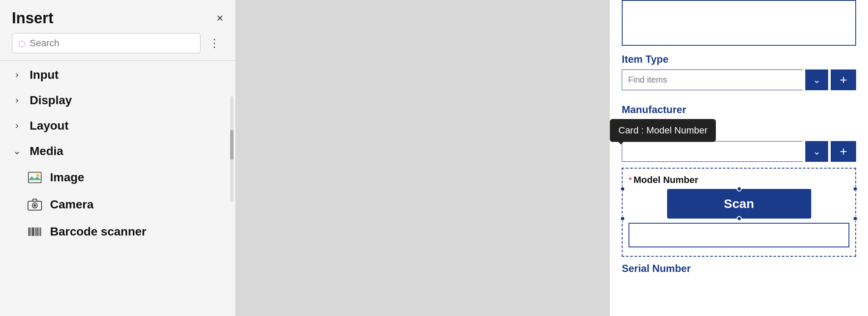  What do you see at coordinates (44, 75) in the screenshot?
I see `nav-label-input: Input` at bounding box center [44, 75].